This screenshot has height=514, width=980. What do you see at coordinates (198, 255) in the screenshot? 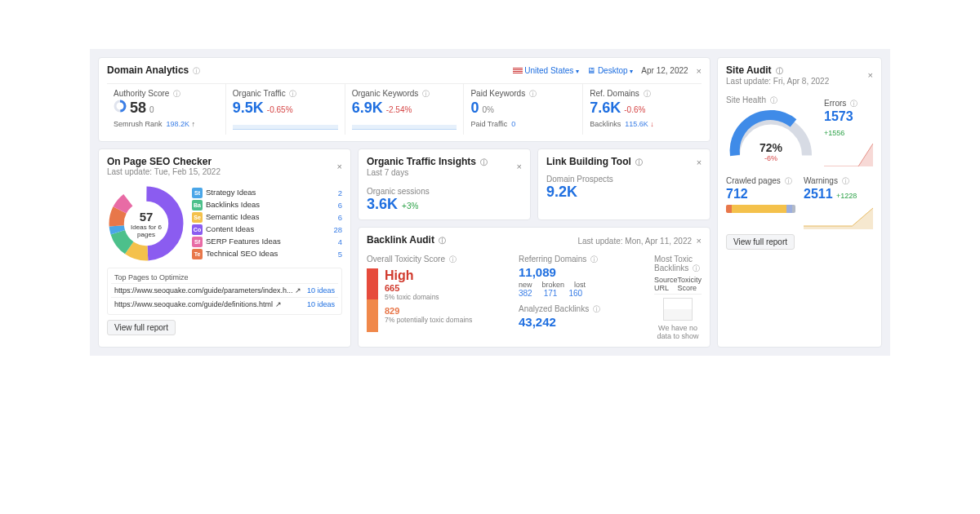
I see `legend-icon: Te` at bounding box center [198, 255].